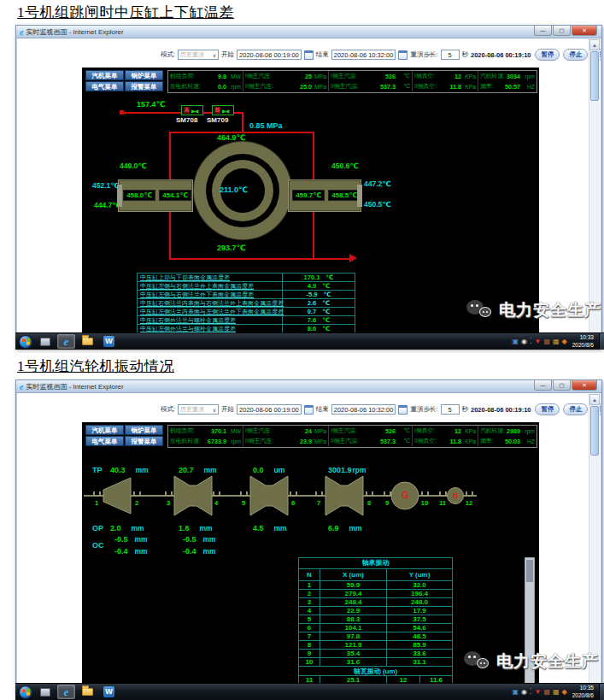 The height and width of the screenshot is (700, 604). I want to click on table-header: NX (um)Y (um), so click(376, 574).